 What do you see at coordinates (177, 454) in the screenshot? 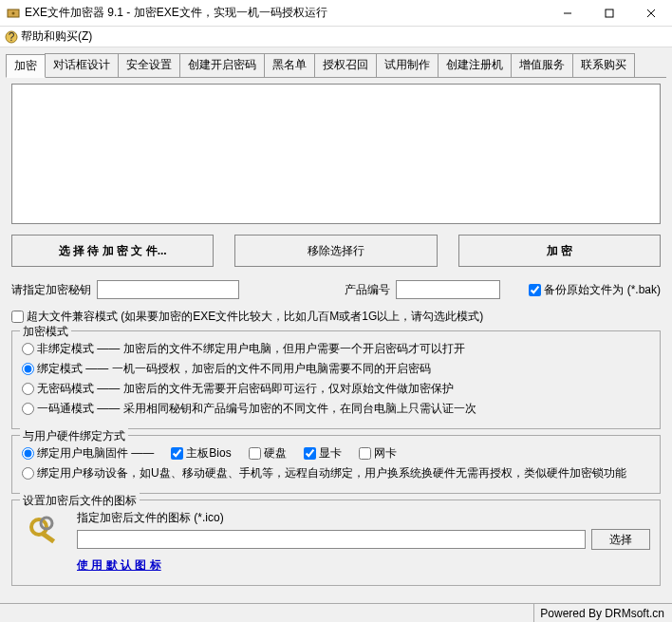
I see `hw-bios-checkbox` at bounding box center [177, 454].